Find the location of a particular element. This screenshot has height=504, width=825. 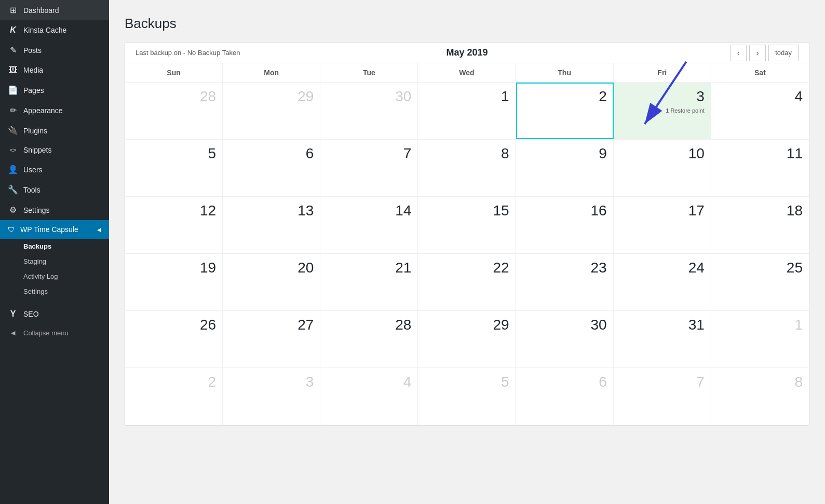

cell-day-number: 27 is located at coordinates (305, 325).